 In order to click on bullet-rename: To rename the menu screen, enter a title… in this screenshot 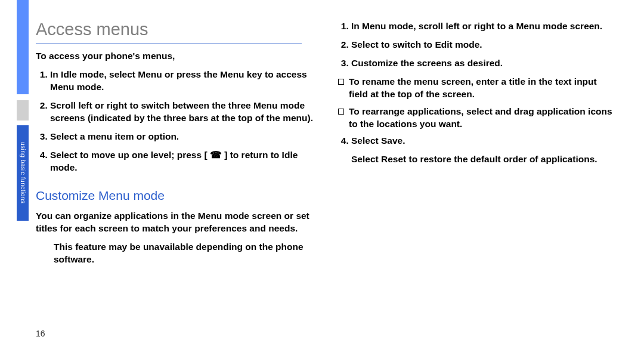, I will do `click(482, 88)`.